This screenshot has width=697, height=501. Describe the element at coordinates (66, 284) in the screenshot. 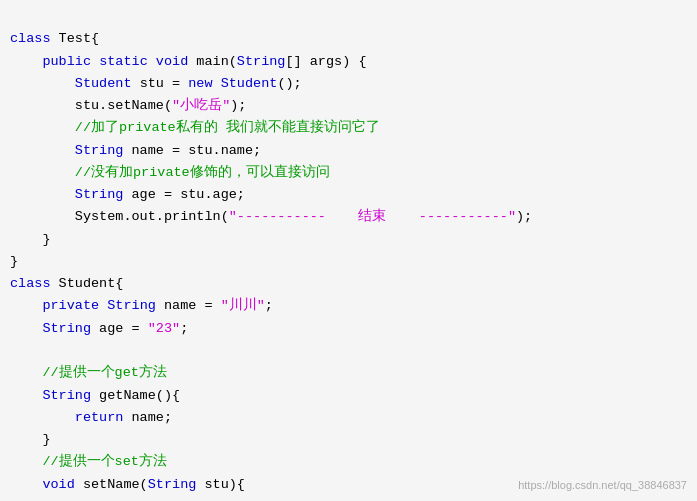

I see `line-12: class Student{` at that location.